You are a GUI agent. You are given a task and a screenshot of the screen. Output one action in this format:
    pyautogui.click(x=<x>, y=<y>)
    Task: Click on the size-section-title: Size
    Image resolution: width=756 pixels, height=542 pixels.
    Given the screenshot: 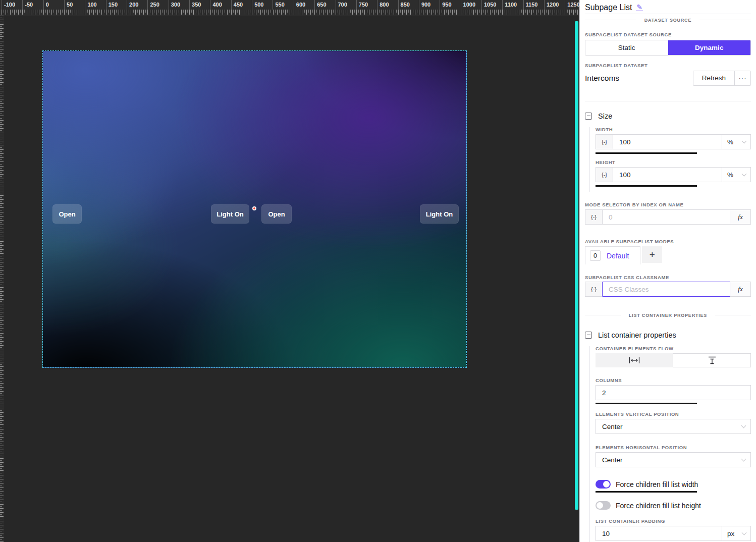 What is the action you would take?
    pyautogui.click(x=605, y=116)
    